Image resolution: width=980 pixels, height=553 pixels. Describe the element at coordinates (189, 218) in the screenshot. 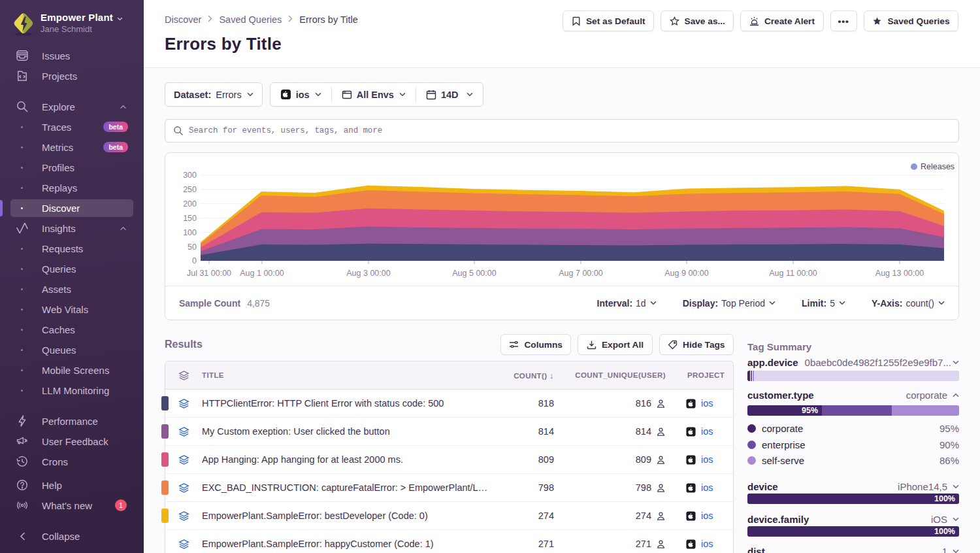

I see `svg-text: 150` at that location.